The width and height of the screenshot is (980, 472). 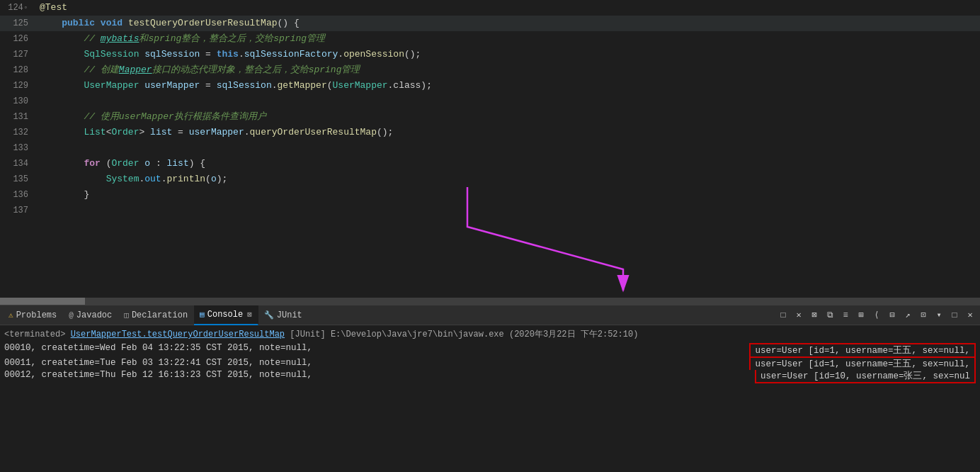 I want to click on toolbar-copy-button: ⧉, so click(x=830, y=315).